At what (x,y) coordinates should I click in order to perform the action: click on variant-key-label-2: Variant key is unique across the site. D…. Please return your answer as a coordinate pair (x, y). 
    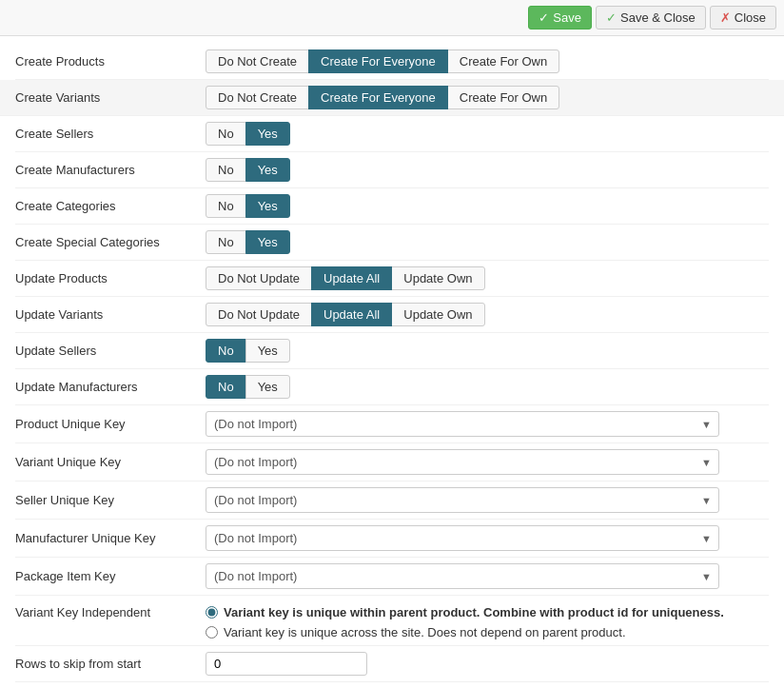
    Looking at the image, I should click on (424, 632).